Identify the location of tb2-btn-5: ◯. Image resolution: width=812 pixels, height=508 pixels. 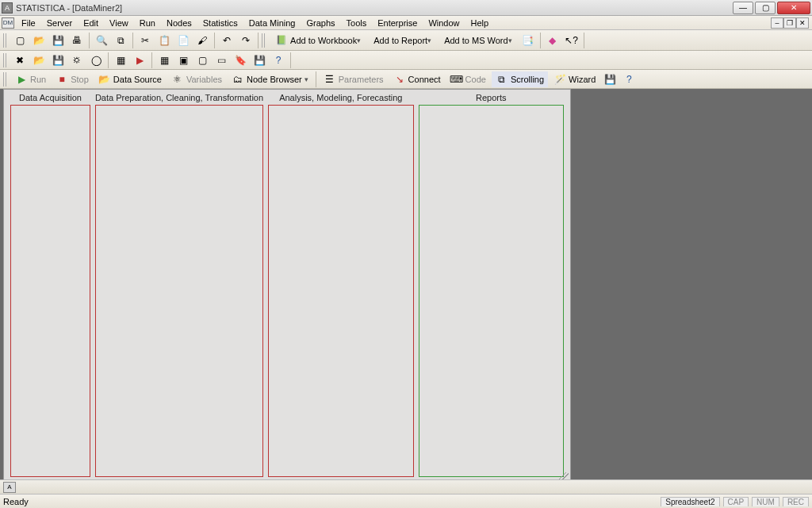
(96, 60).